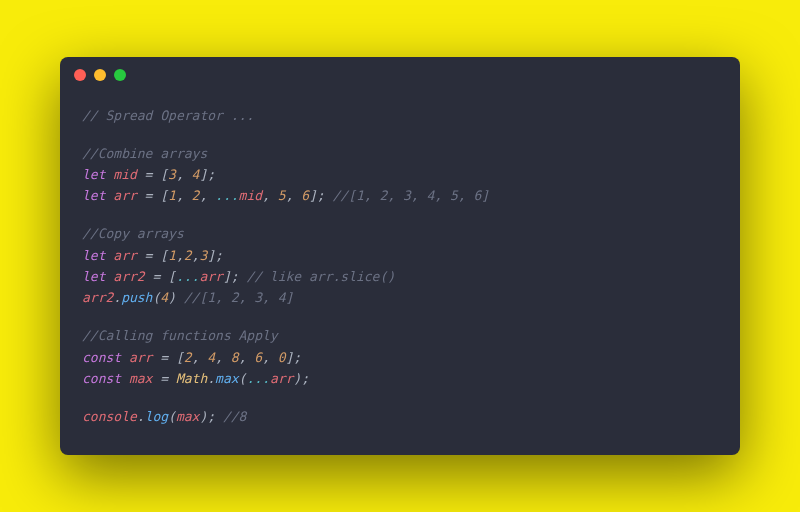 The height and width of the screenshot is (512, 800). What do you see at coordinates (100, 75) in the screenshot?
I see `minimize-icon` at bounding box center [100, 75].